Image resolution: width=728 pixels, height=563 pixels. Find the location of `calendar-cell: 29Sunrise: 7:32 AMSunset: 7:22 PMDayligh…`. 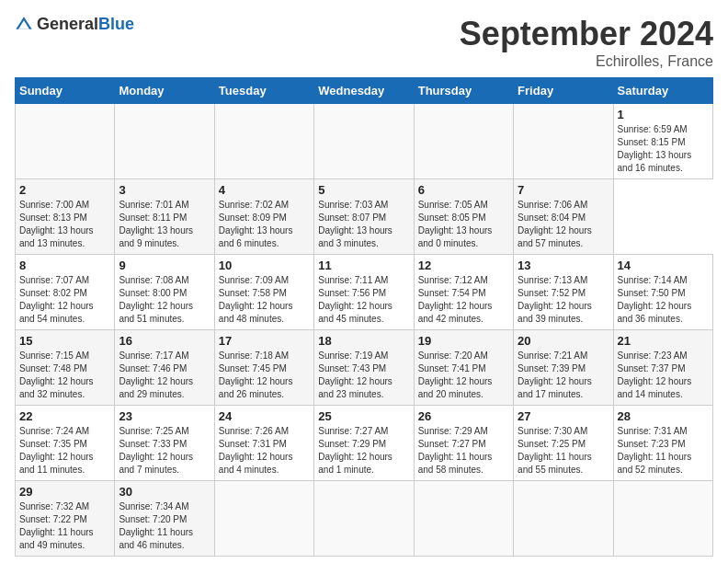

calendar-cell: 29Sunrise: 7:32 AMSunset: 7:22 PMDayligh… is located at coordinates (65, 519).